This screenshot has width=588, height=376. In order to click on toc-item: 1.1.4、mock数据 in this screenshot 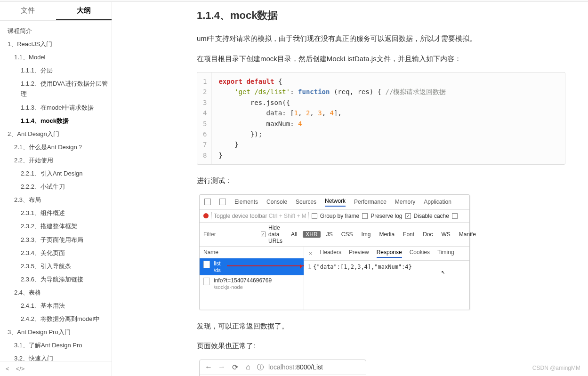, I will do `click(57, 121)`.